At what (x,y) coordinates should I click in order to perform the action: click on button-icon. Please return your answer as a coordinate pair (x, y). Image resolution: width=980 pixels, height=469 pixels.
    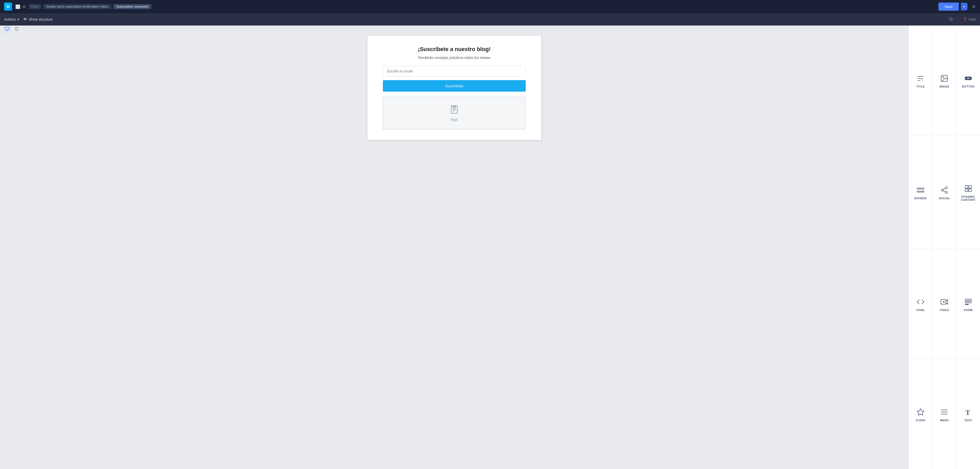
    Looking at the image, I should click on (968, 78).